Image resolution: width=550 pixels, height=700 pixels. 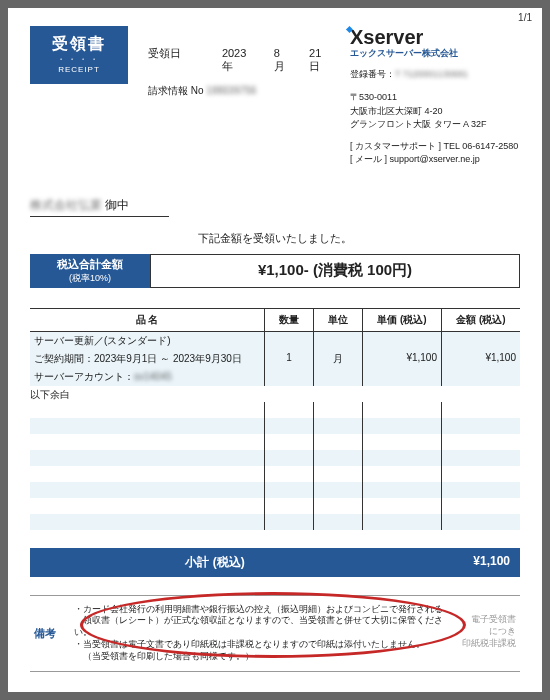 I want to click on receipt-tag: 受領書 ・・・・ RECEIPT, so click(x=79, y=55).